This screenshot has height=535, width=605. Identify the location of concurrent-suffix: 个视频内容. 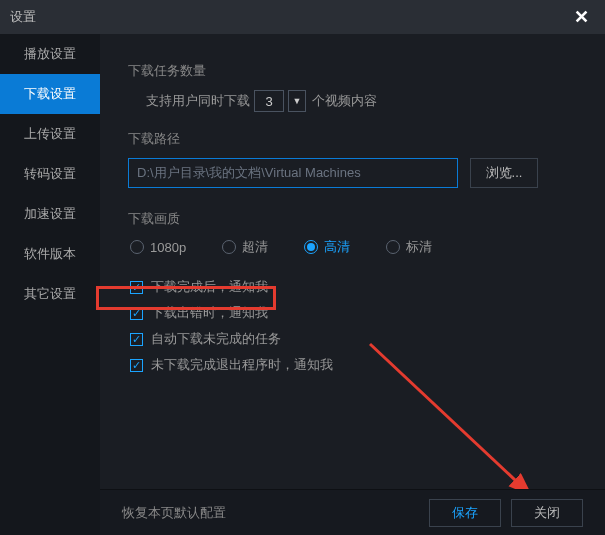
(344, 101).